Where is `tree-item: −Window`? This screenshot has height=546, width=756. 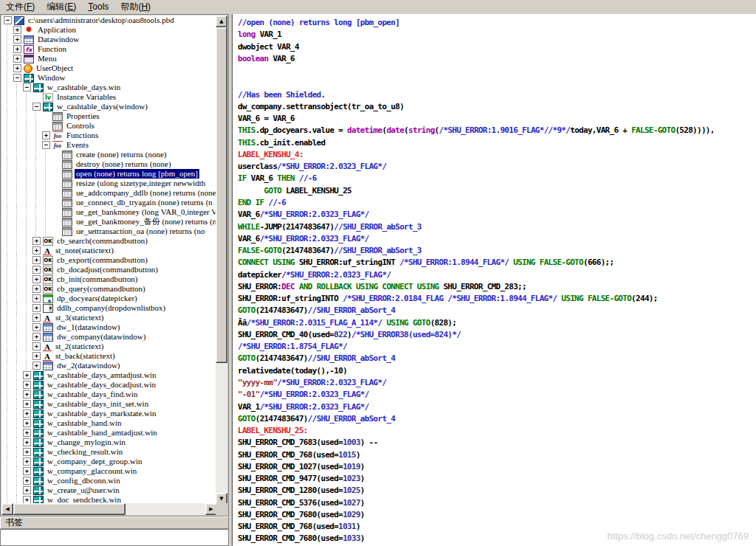 tree-item: −Window is located at coordinates (109, 78).